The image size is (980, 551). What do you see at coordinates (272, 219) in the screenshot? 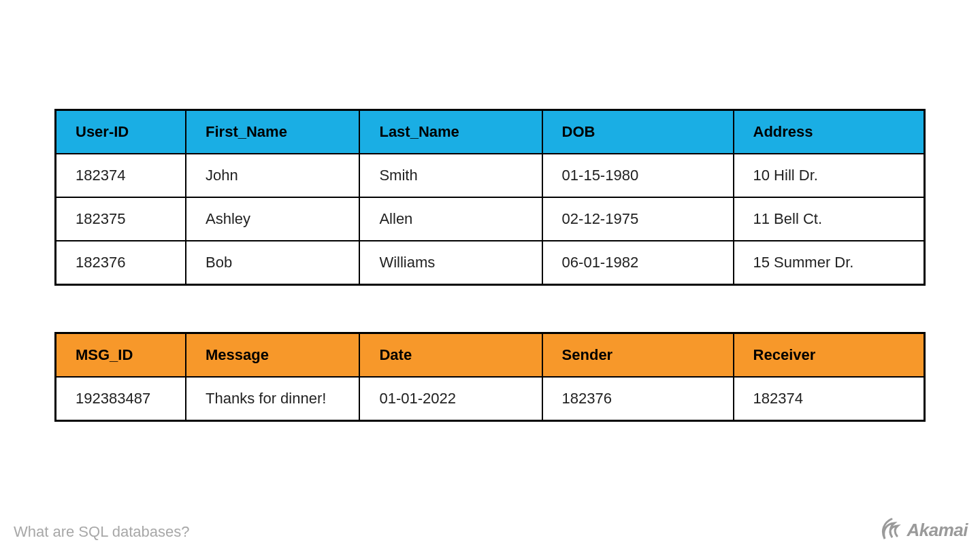
I see `cell: Ashley` at bounding box center [272, 219].